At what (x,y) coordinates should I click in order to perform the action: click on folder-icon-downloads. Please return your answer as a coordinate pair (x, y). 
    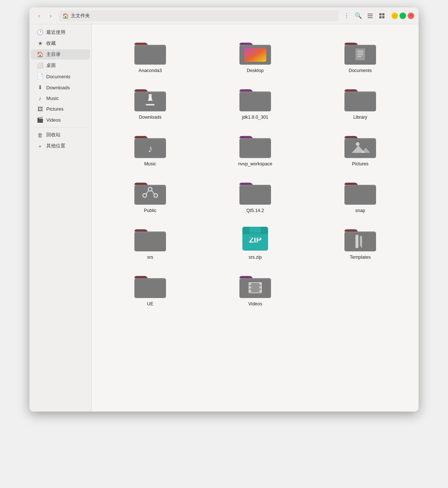
    Looking at the image, I should click on (150, 98).